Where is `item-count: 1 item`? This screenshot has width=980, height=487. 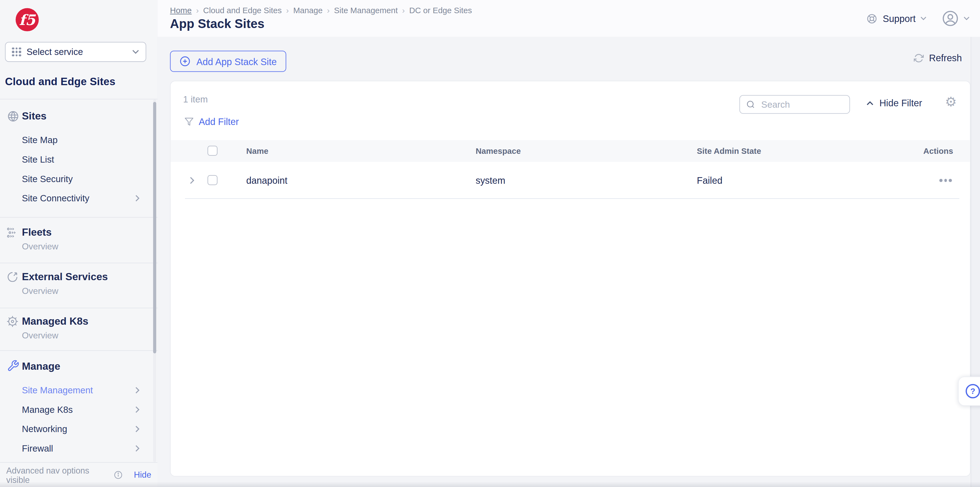 item-count: 1 item is located at coordinates (196, 99).